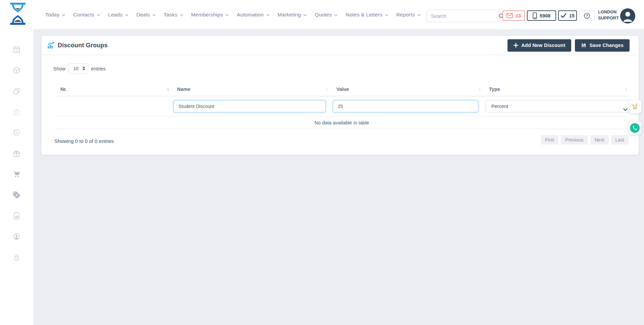 The height and width of the screenshot is (325, 644). I want to click on nav-label: Memberships, so click(207, 15).